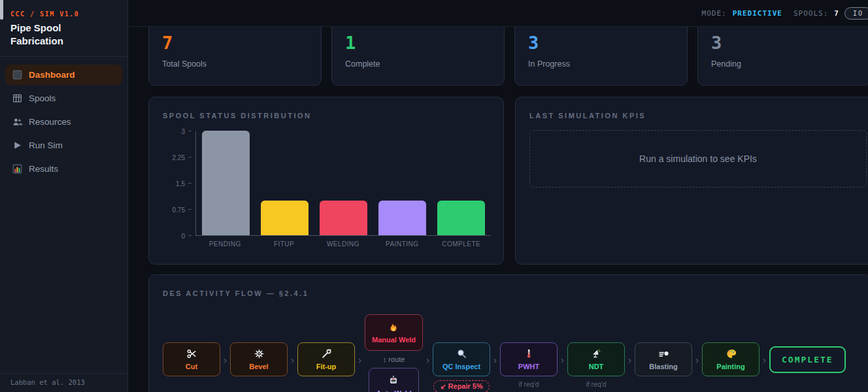  I want to click on y-tick-label: 0.75, so click(179, 210).